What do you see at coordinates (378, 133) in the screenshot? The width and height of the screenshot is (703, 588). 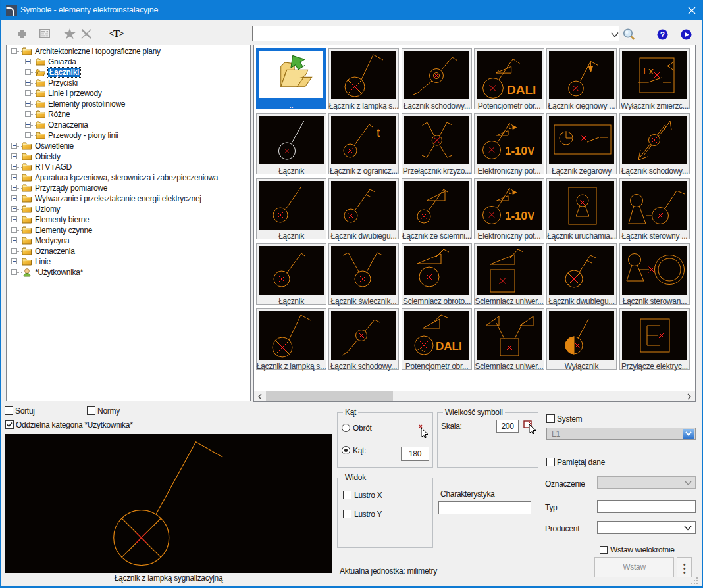 I see `svg-text: t` at bounding box center [378, 133].